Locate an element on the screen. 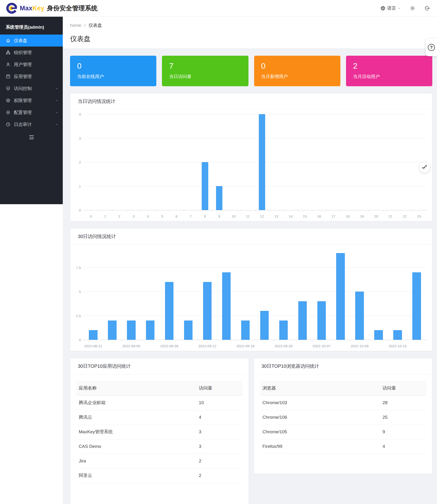  x-axis-label: 23 is located at coordinates (419, 216).